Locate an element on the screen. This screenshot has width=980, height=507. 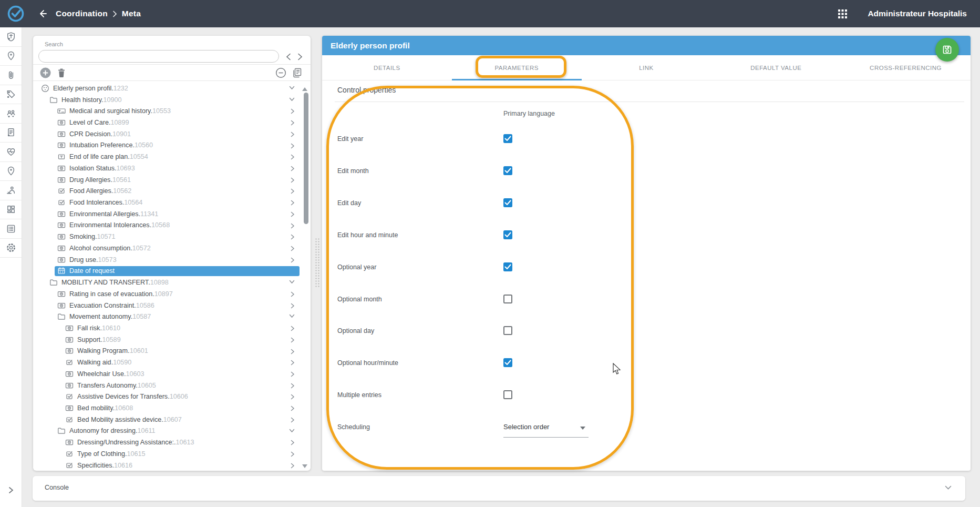
tree-item: Intubation Preference.10560 is located at coordinates (172, 146).